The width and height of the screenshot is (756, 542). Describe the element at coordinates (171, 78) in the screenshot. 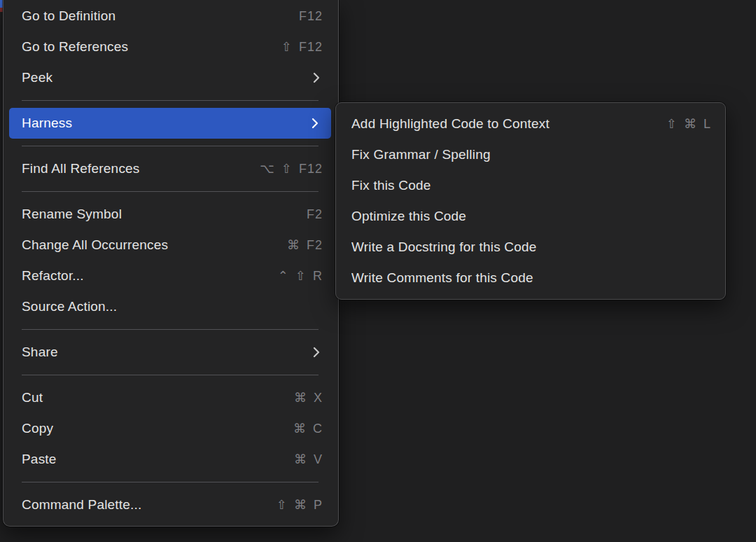

I see `menu-item-peek: Peek` at that location.